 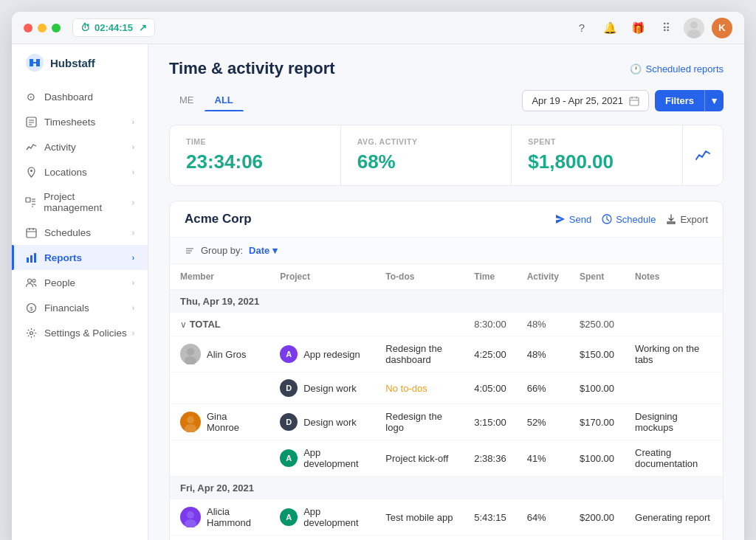 I want to click on filters-button: Filters ▾, so click(x=690, y=100).